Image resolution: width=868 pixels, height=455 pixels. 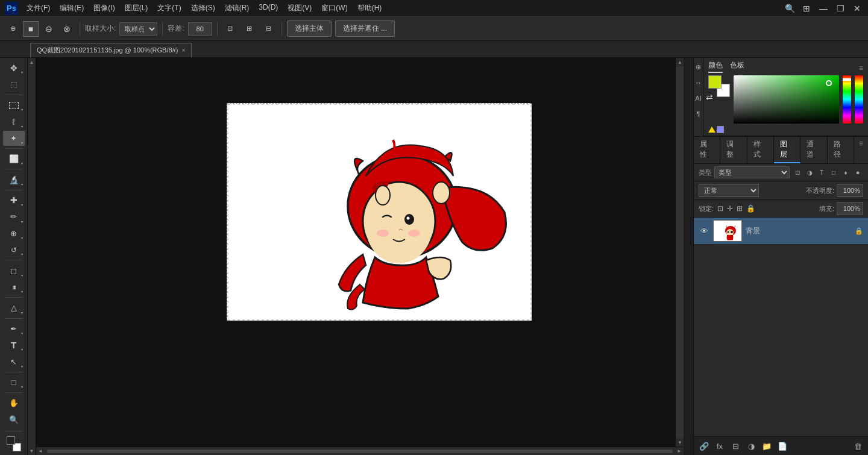 What do you see at coordinates (111, 50) in the screenshot?
I see `document-tab: QQ截图20201021151135.jpg @ 100%(RGB/8#) ×` at bounding box center [111, 50].